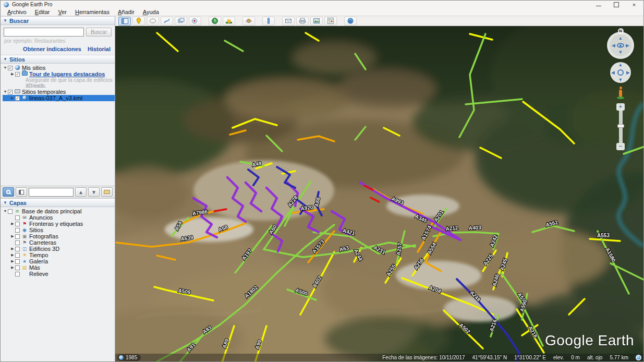  What do you see at coordinates (139, 21) in the screenshot?
I see `add-placemark-button` at bounding box center [139, 21].